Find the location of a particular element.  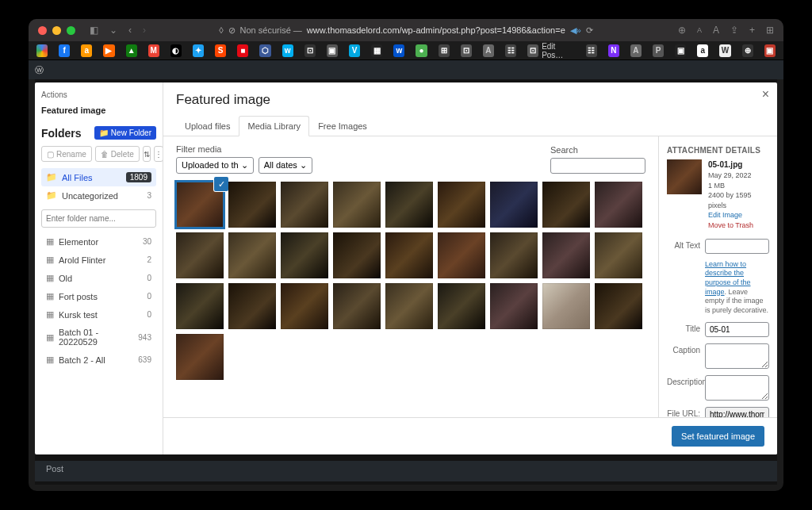

folder-item: ▦Batch 2 - All639 is located at coordinates (98, 360).